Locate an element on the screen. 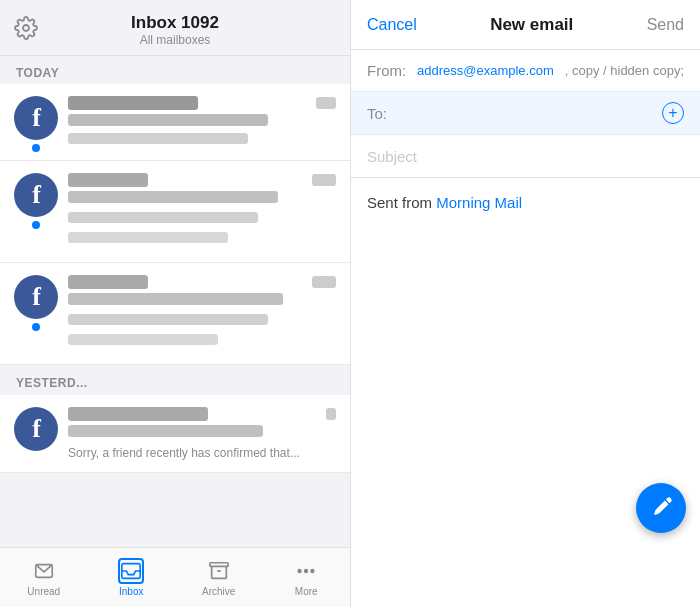 The height and width of the screenshot is (607, 700). send-button: Send is located at coordinates (666, 25).